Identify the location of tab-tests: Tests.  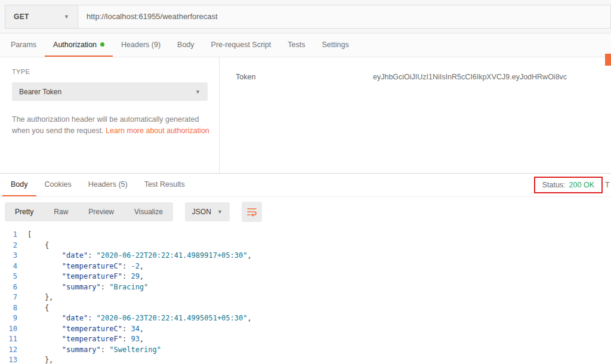
(296, 45).